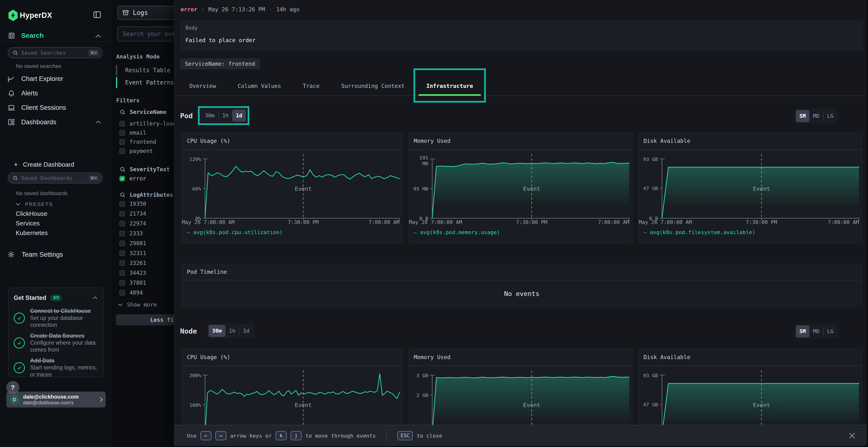 The height and width of the screenshot is (447, 868). Describe the element at coordinates (44, 165) in the screenshot. I see `create-dashboard-button: + Create Dashboard` at that location.